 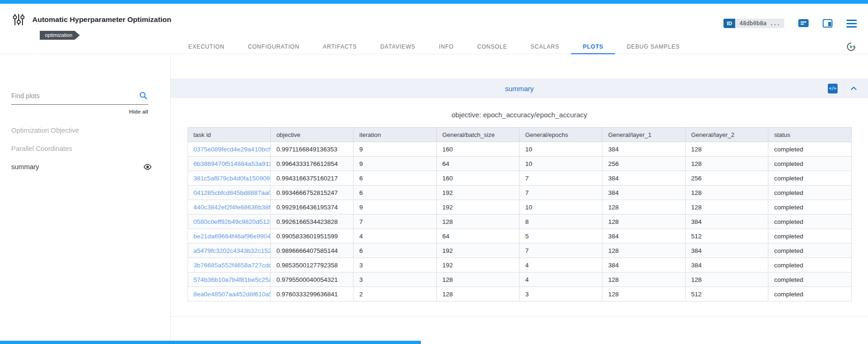 What do you see at coordinates (311, 164) in the screenshot?
I see `table-cell: 0.9964333176612854` at bounding box center [311, 164].